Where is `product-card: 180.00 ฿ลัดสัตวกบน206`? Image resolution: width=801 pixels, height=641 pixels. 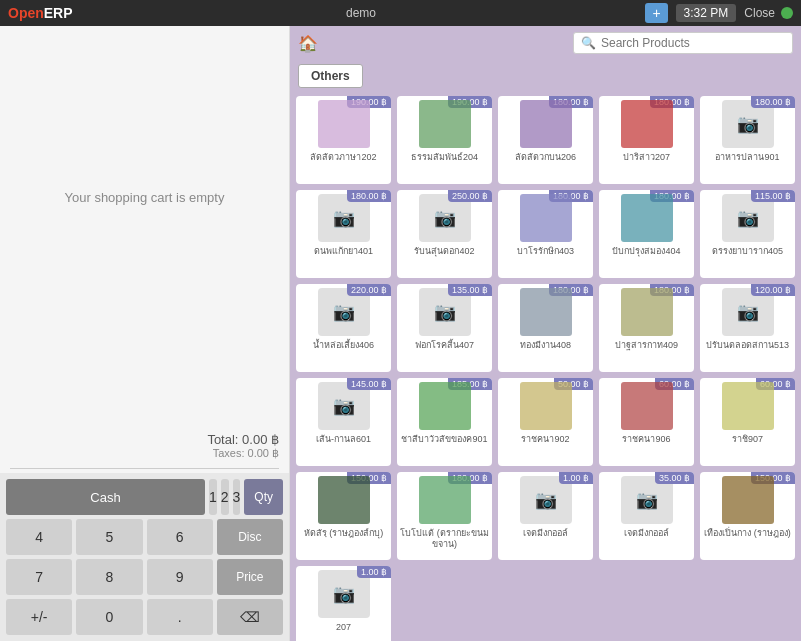 product-card: 180.00 ฿ลัดสัตวกบน206 is located at coordinates (546, 140).